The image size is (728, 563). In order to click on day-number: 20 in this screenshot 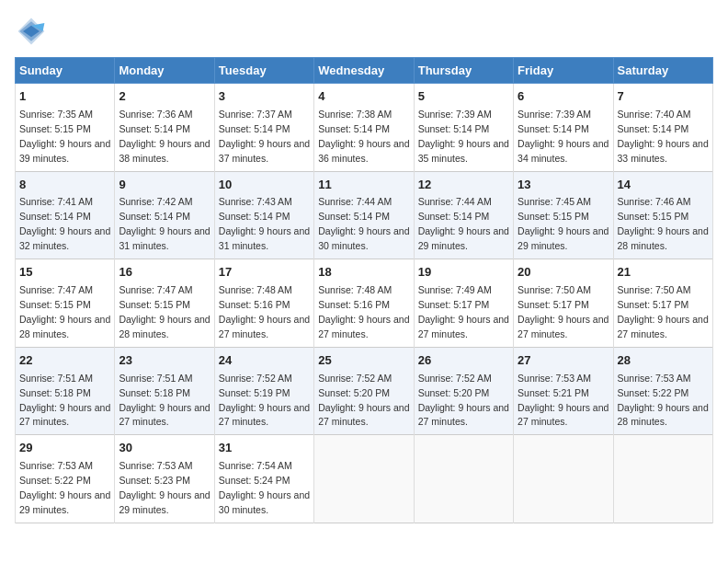, I will do `click(563, 272)`.